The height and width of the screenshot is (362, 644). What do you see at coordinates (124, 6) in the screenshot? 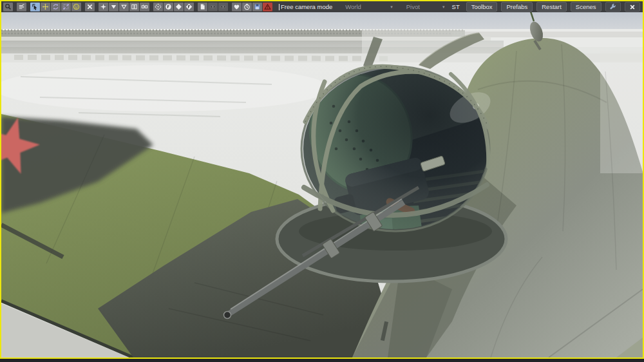
I see `triangle-down-outline-icon` at bounding box center [124, 6].